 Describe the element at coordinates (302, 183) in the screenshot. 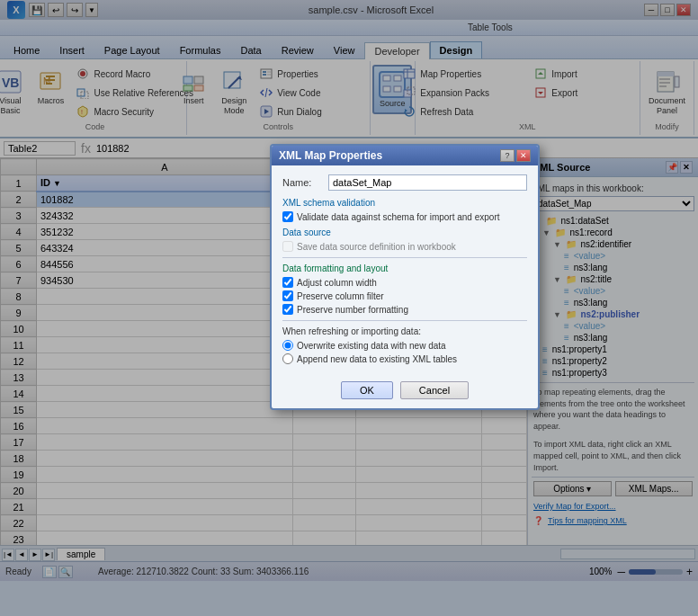

I see `name-label: Name:` at that location.